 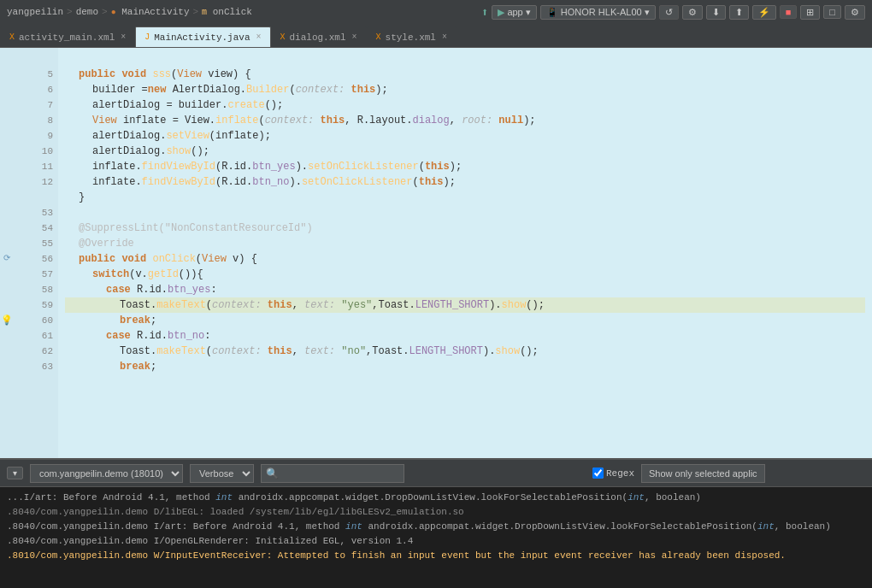 I want to click on close-tab-main-activity: ×, so click(x=258, y=38).